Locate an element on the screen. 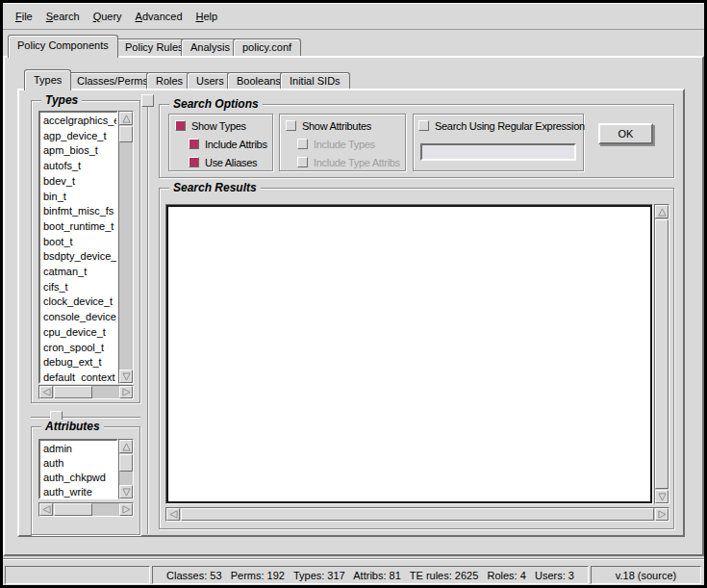 This screenshot has height=588, width=707. regex-input is located at coordinates (498, 152).